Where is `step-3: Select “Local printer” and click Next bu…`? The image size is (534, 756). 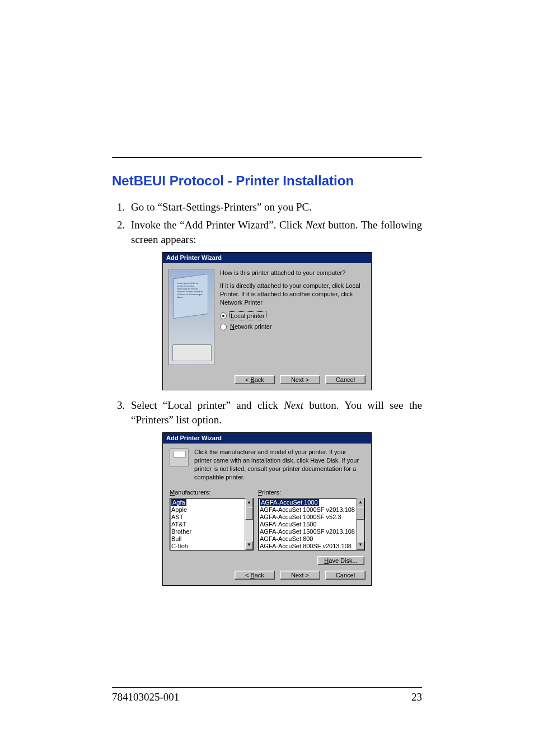 step-3: Select “Local printer” and click Next bu… is located at coordinates (275, 412).